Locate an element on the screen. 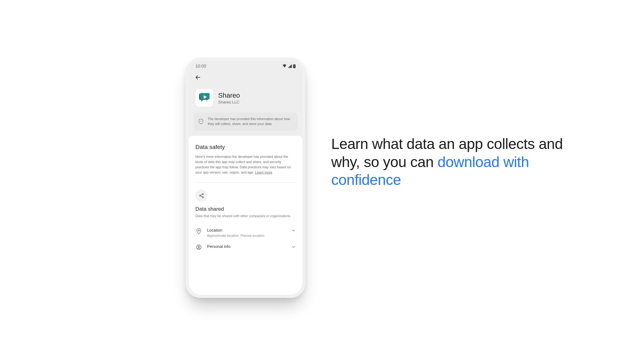 The width and height of the screenshot is (644, 363). content-sheet: Data safety Here's more information the … is located at coordinates (245, 215).